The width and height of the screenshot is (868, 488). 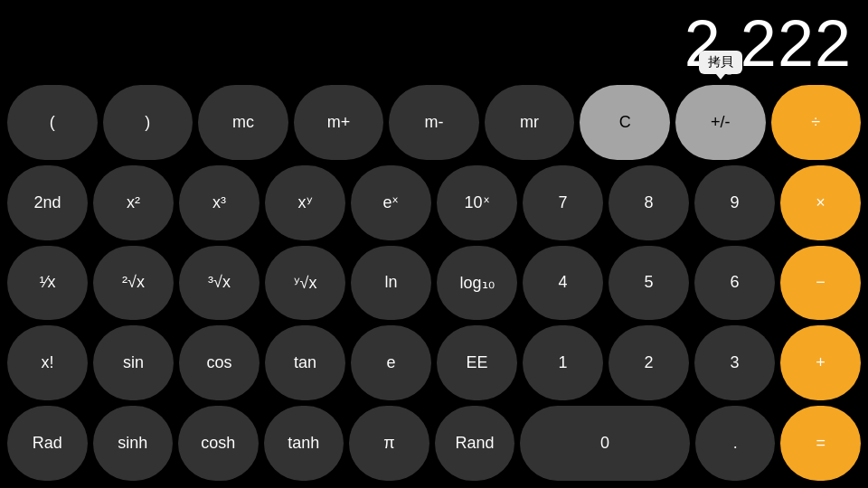 What do you see at coordinates (821, 202) in the screenshot?
I see `btn-label-multiply: ×` at bounding box center [821, 202].